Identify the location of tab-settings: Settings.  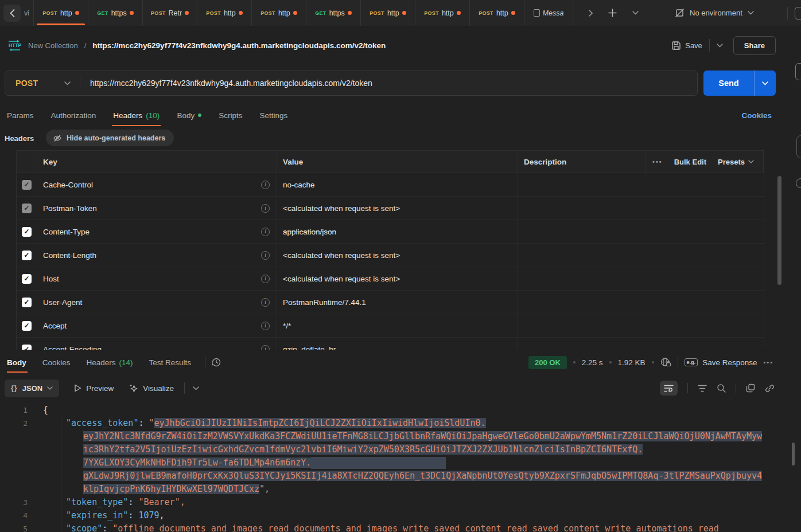
(273, 115).